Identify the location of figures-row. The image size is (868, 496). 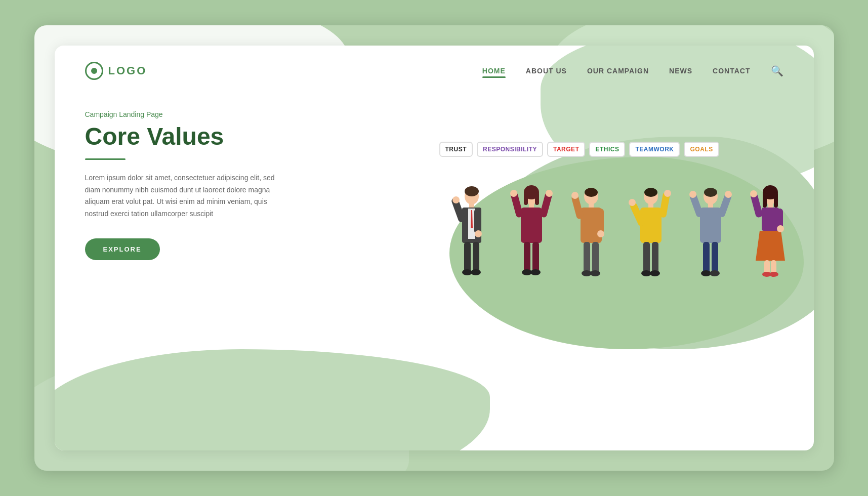
(627, 238).